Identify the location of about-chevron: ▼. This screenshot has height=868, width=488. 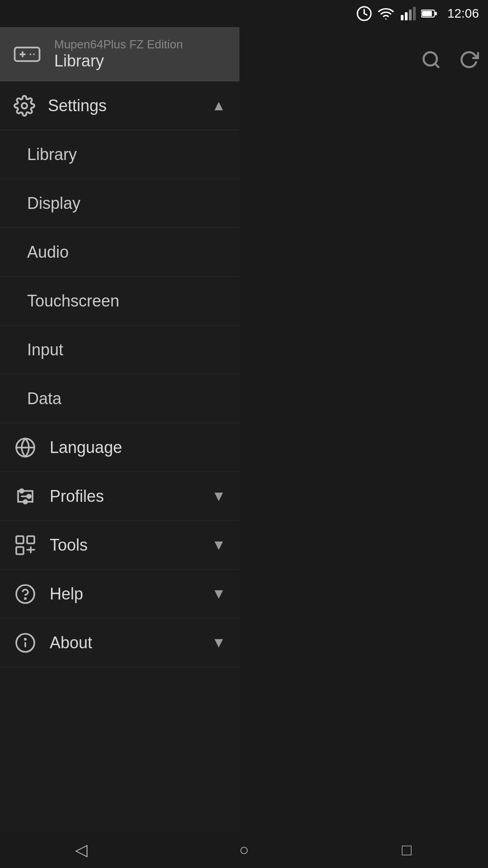
(219, 643).